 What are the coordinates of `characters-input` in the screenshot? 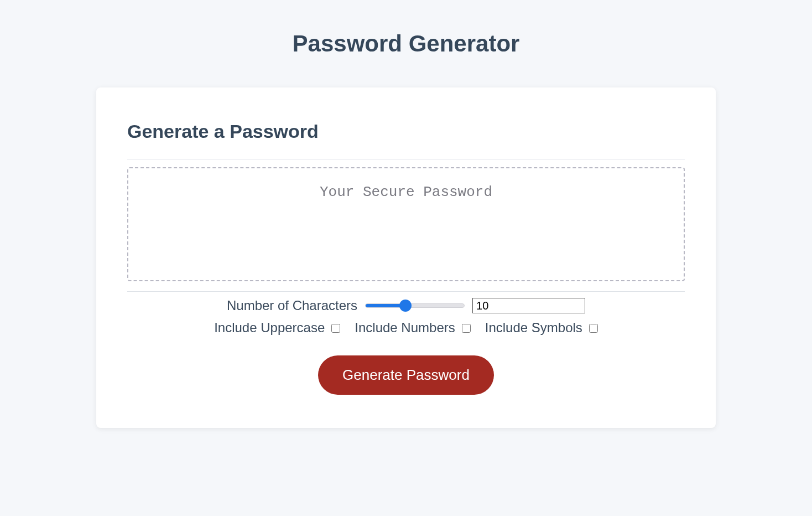 It's located at (529, 306).